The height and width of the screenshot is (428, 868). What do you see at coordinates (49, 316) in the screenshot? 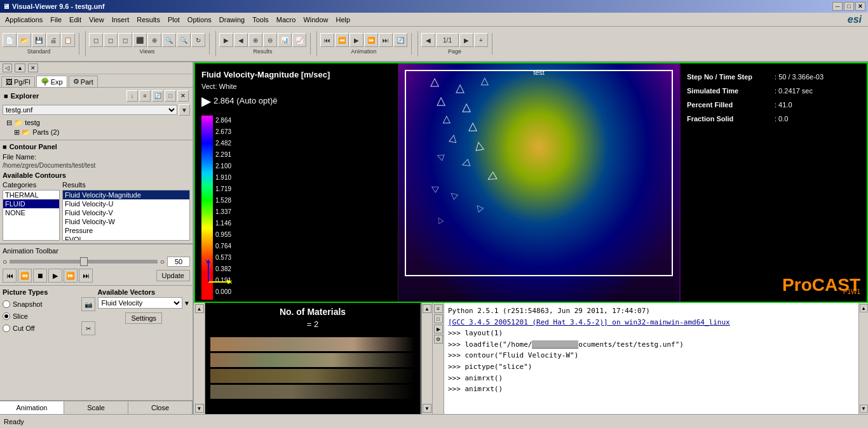
I see `slice-option: Slice` at bounding box center [49, 316].